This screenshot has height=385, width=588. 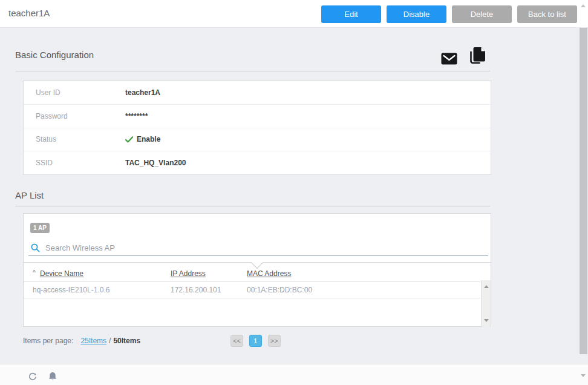 I want to click on items-per-page-label: Items per page:, so click(x=48, y=341).